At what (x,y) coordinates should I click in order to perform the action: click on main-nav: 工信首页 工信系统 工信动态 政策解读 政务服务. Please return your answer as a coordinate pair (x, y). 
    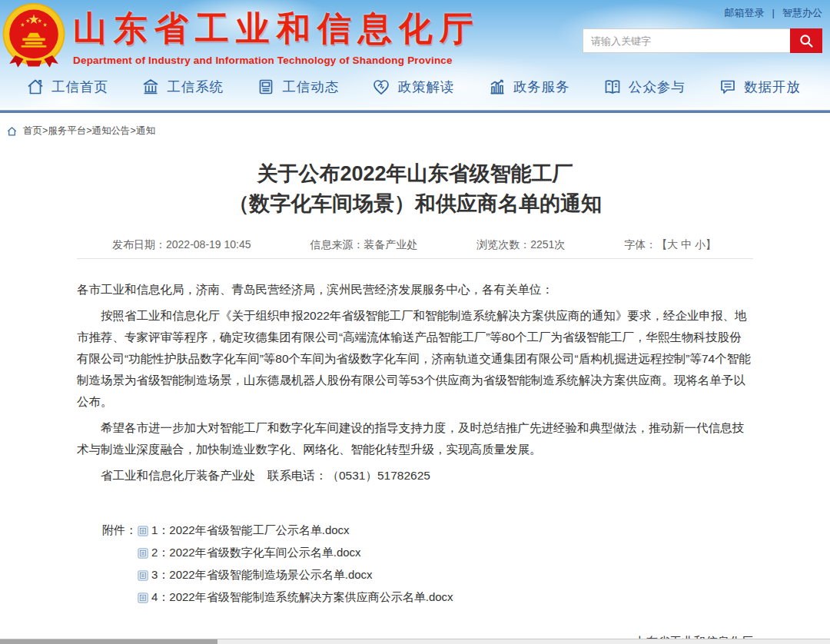
    Looking at the image, I should click on (415, 88).